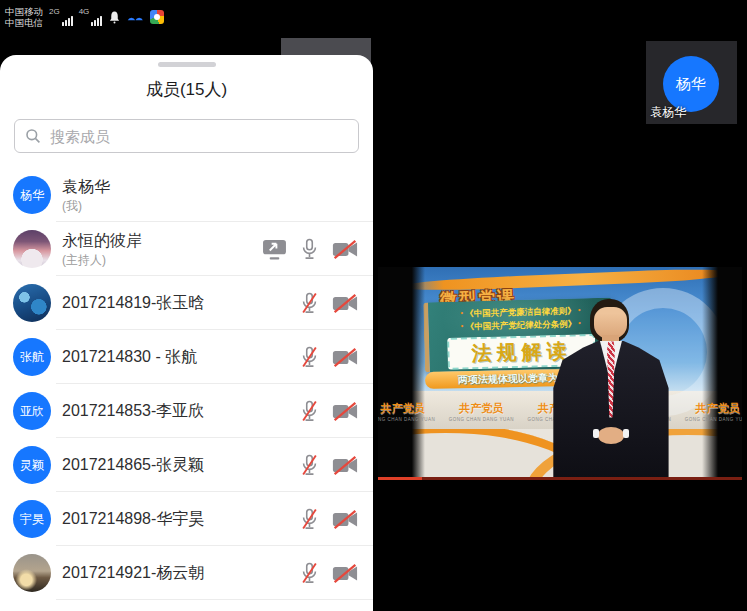  I want to click on member-row: 2017214921-杨云朝, so click(186, 573).